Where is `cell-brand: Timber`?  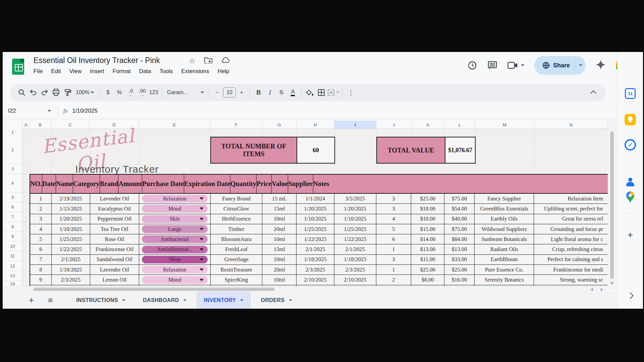 cell-brand: Timber is located at coordinates (237, 229).